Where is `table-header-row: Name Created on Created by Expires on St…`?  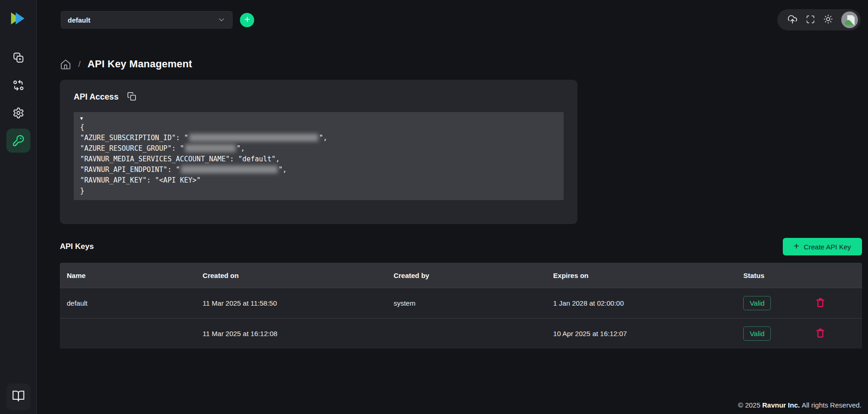 table-header-row: Name Created on Created by Expires on St… is located at coordinates (461, 275).